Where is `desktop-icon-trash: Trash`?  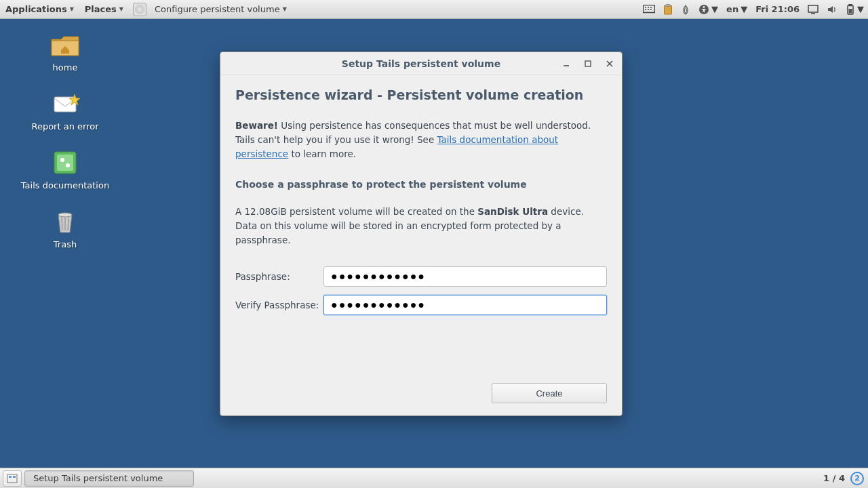 desktop-icon-trash: Trash is located at coordinates (65, 229).